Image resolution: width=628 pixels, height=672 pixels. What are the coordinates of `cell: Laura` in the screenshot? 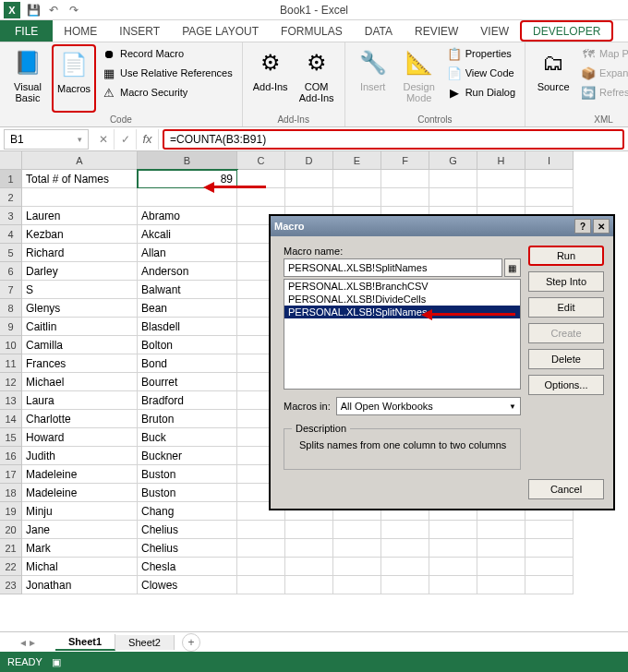 It's located at (79, 401).